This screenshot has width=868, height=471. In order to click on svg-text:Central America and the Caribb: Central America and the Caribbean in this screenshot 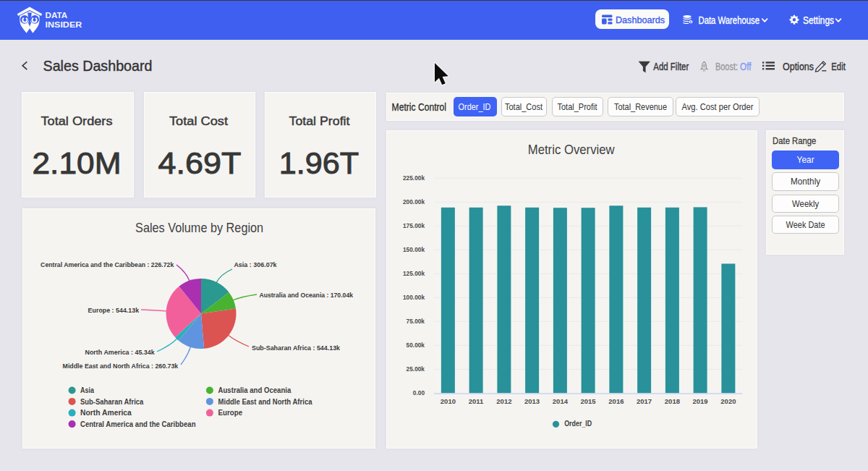, I will do `click(138, 424)`.